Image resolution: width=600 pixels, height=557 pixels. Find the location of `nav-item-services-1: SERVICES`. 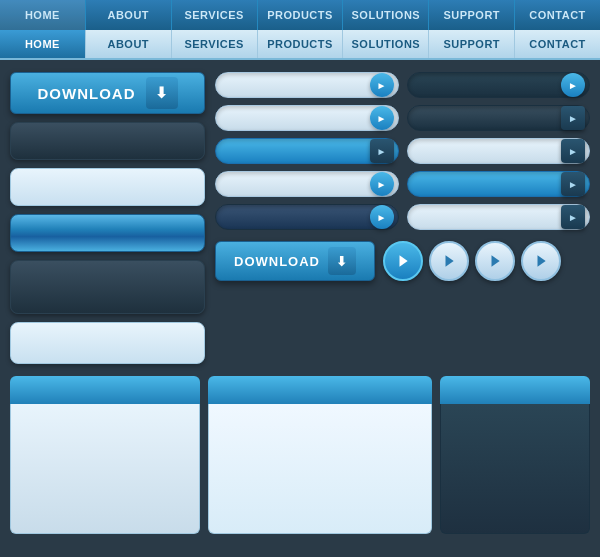

nav-item-services-1: SERVICES is located at coordinates (215, 15).